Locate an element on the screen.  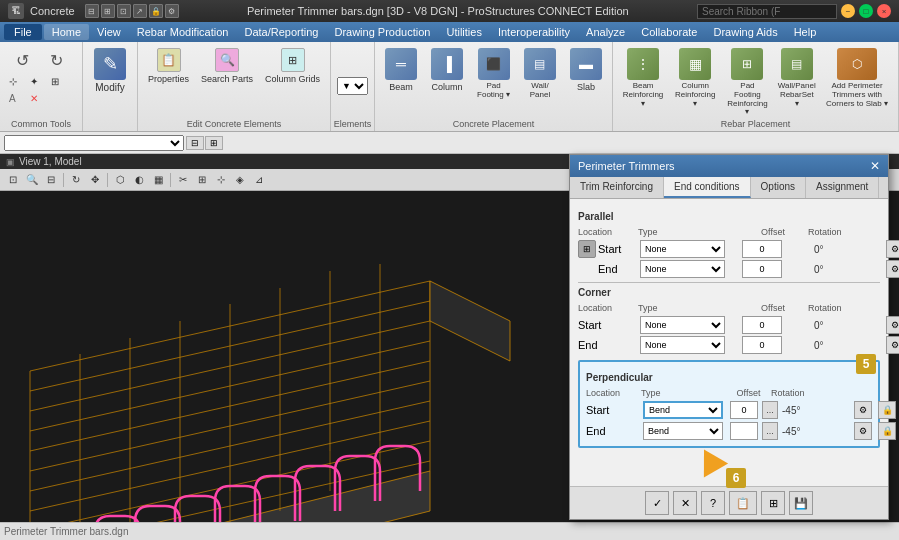
parallel-start-config-btn: ⚙ is located at coordinates (892, 249).